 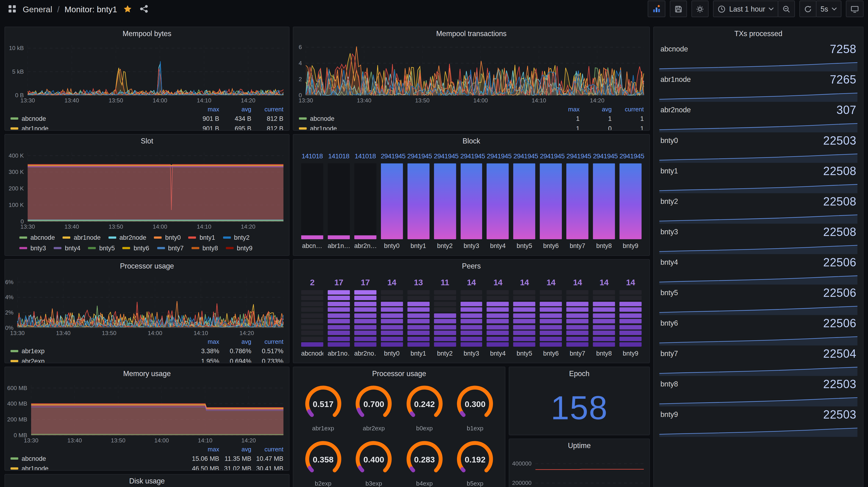 What do you see at coordinates (679, 9) in the screenshot?
I see `save-dashboard-button` at bounding box center [679, 9].